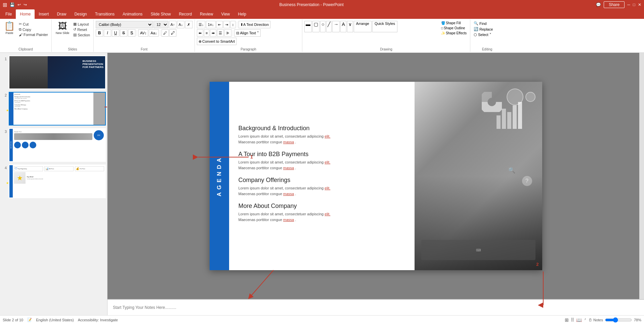 The width and height of the screenshot is (644, 324). What do you see at coordinates (350, 27) in the screenshot?
I see `shape-more: ∨` at bounding box center [350, 27].